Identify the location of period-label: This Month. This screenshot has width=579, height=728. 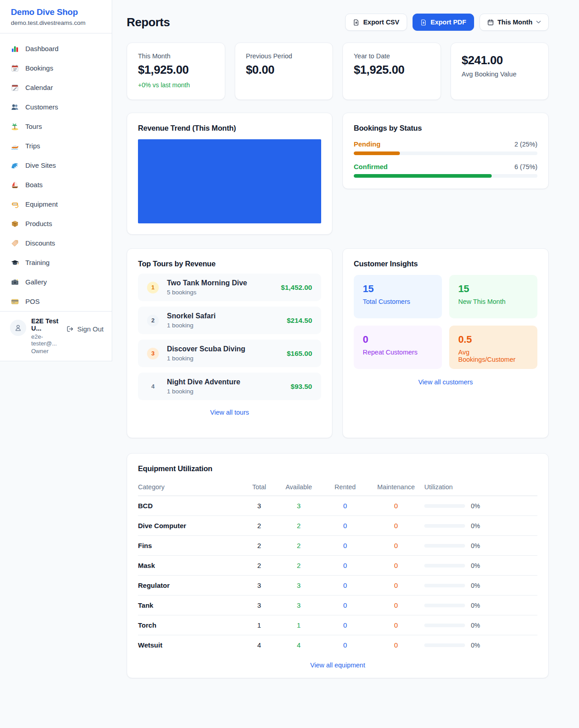
(515, 22).